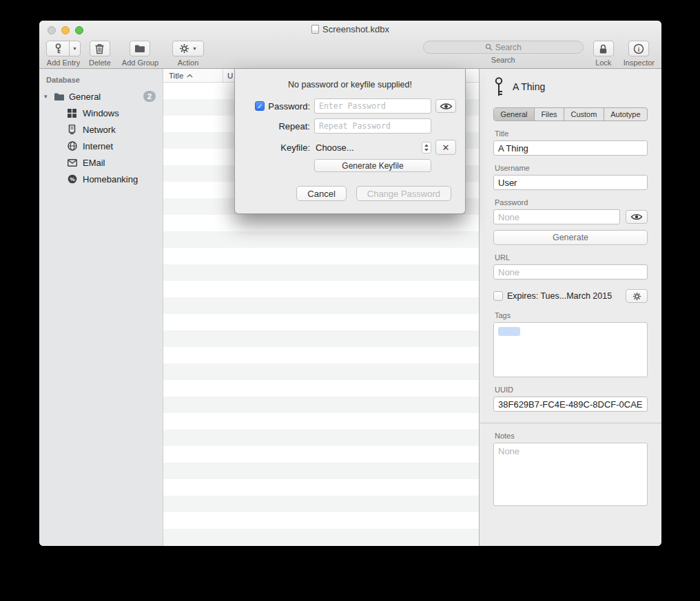 The image size is (700, 601). I want to click on delete-button, so click(100, 48).